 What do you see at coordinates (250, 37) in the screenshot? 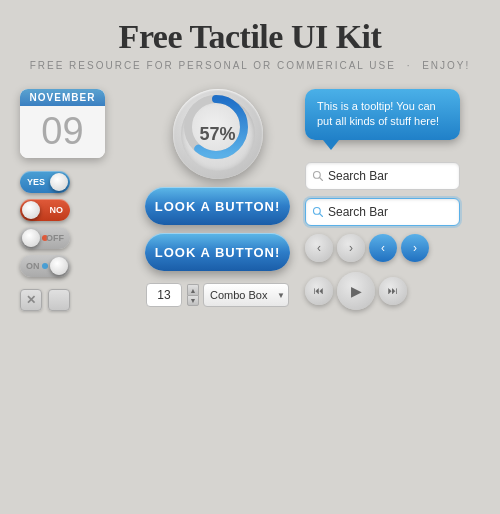
I see `page-title: Free Tactile UI Kit` at bounding box center [250, 37].